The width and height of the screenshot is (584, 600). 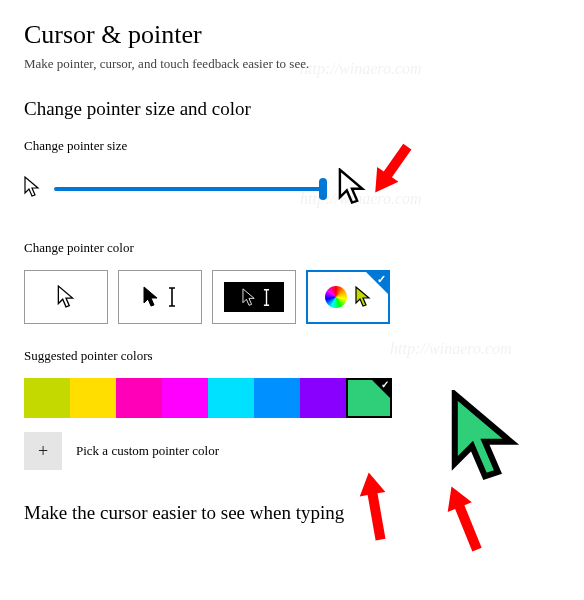 I want to click on label-pointer-size: Change pointer size, so click(x=292, y=146).